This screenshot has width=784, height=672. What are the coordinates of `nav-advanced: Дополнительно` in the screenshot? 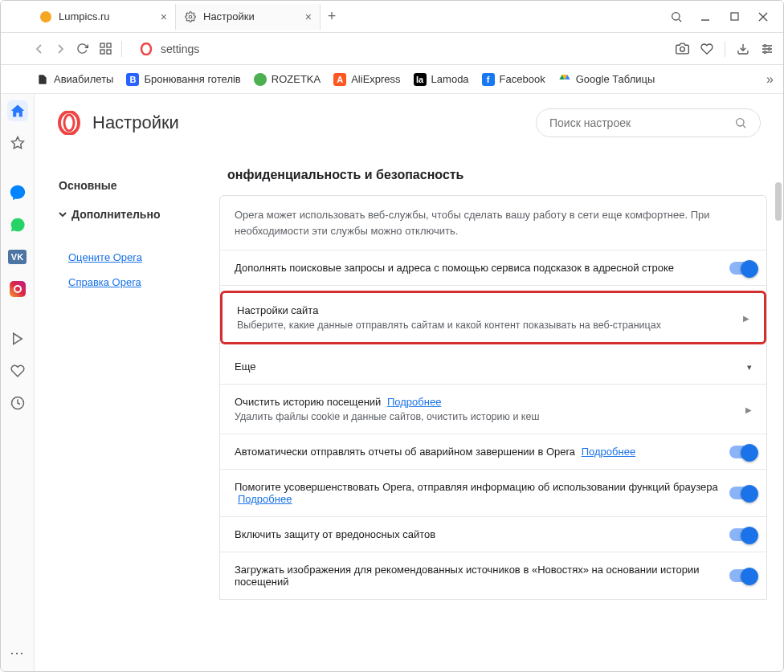 It's located at (134, 214).